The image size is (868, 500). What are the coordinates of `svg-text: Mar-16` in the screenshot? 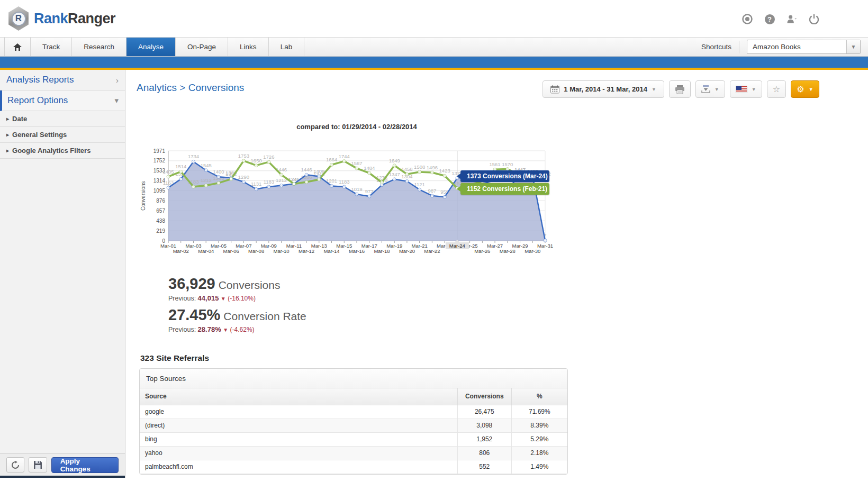 It's located at (357, 251).